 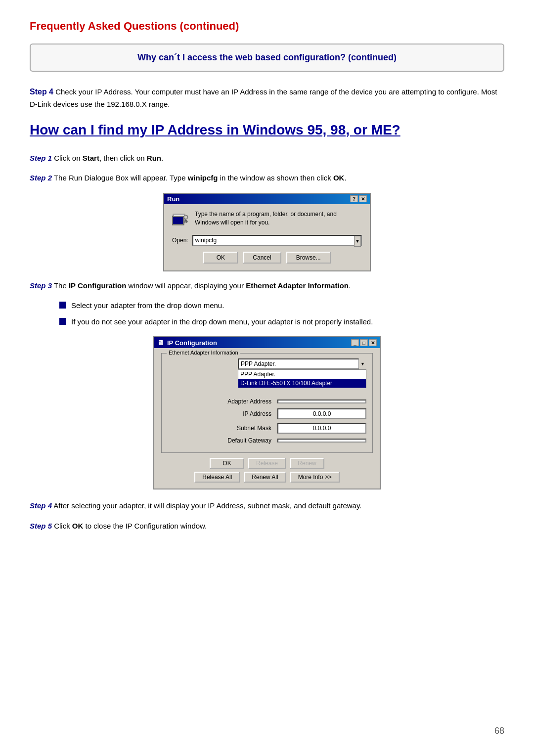 I want to click on ipcfg-dropdown-wrapper: PPP Adapter. ▼ PPP Adapter. D-Link DFE-5…, so click(x=302, y=364).